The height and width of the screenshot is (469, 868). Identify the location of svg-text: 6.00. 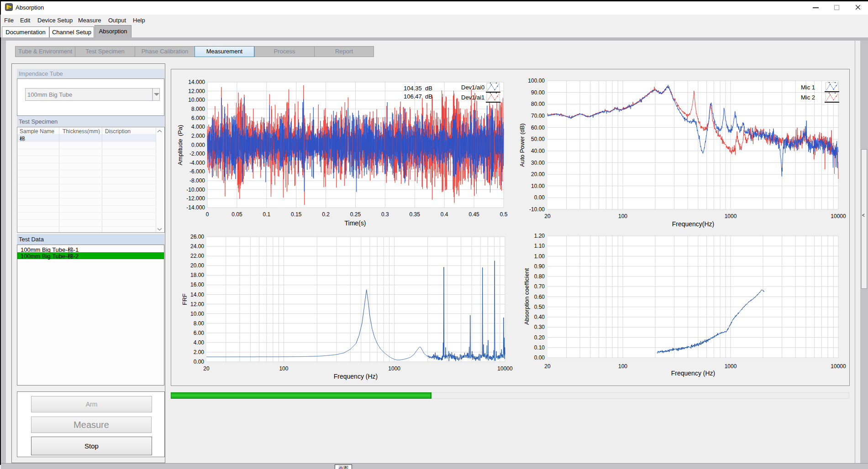
(199, 333).